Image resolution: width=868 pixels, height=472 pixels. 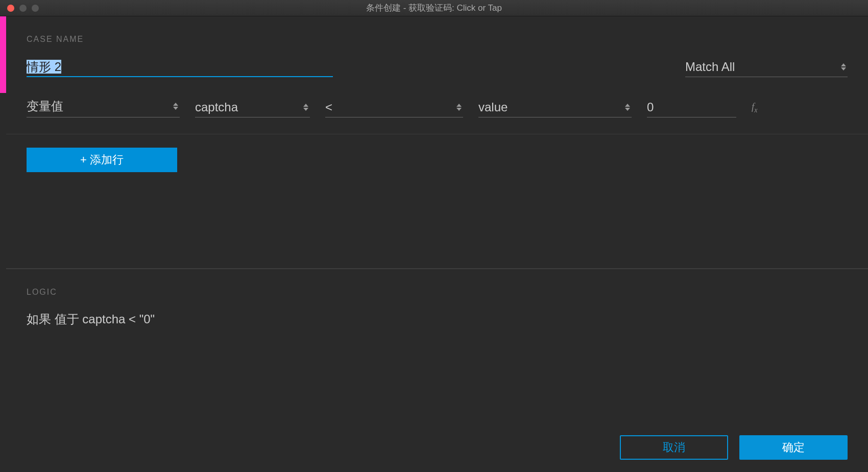 What do you see at coordinates (23, 8) in the screenshot?
I see `minimize-window-icon` at bounding box center [23, 8].